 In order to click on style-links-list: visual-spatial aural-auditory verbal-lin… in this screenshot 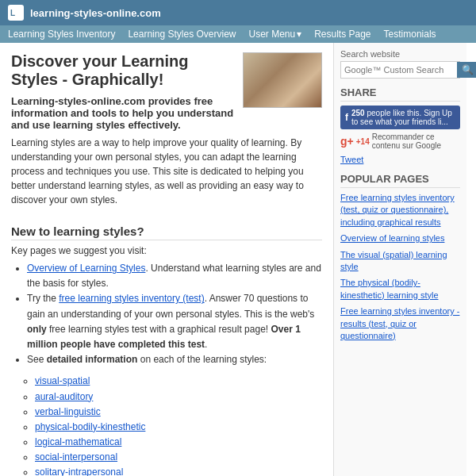, I will do `click(178, 425)`.